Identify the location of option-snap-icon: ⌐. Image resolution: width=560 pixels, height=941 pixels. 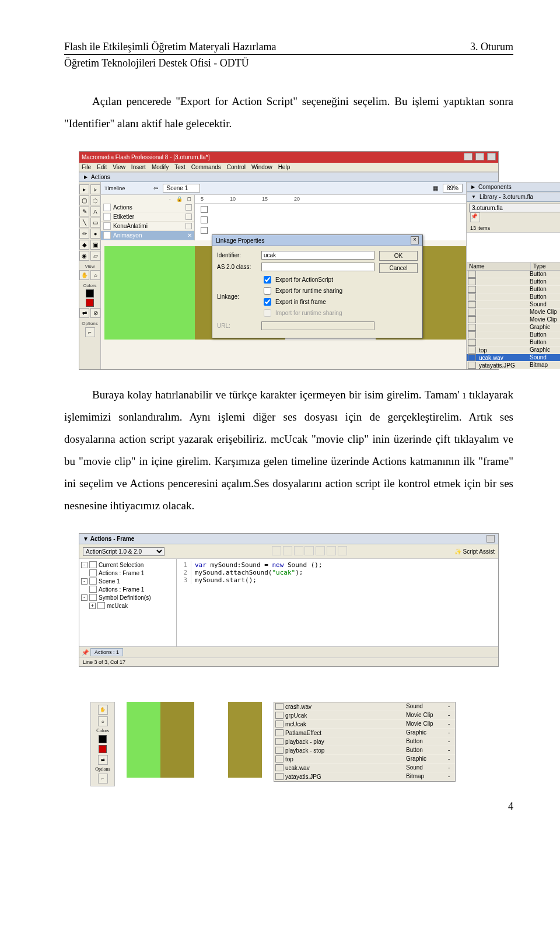
(90, 333).